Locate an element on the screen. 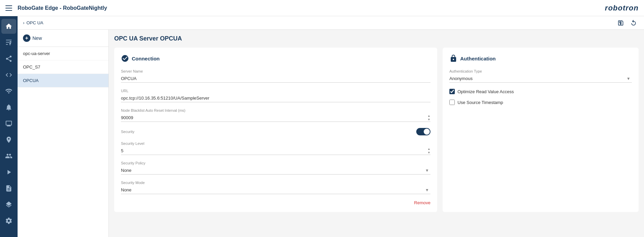 The image size is (644, 237). connection-icon is located at coordinates (125, 58).